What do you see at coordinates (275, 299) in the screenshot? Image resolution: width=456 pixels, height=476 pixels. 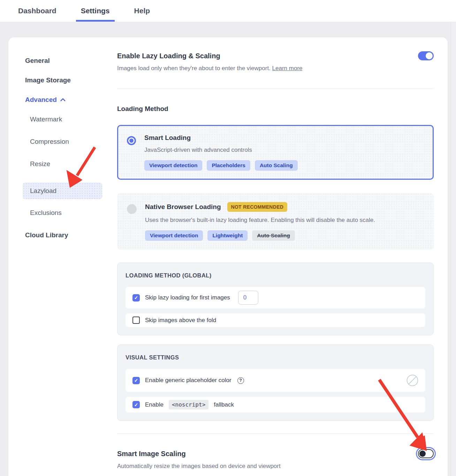 I see `loading-method-global-panel: LOADING METHOD (GLOBAL) ✓ Skip lazy load…` at bounding box center [275, 299].